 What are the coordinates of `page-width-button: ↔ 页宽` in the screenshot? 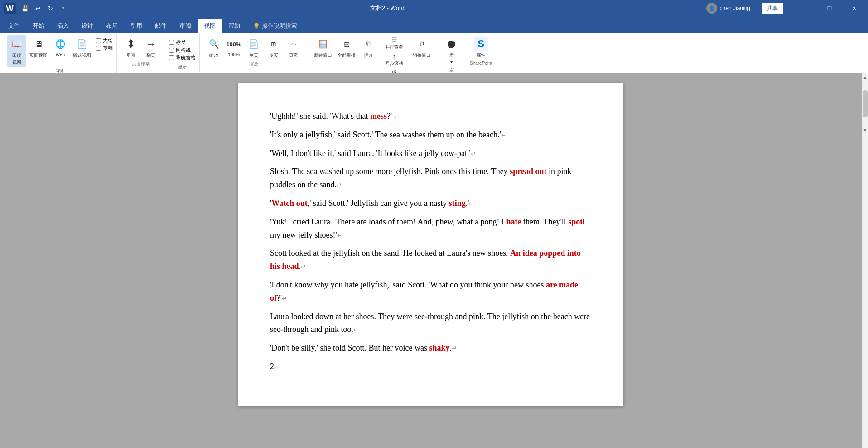 It's located at (294, 48).